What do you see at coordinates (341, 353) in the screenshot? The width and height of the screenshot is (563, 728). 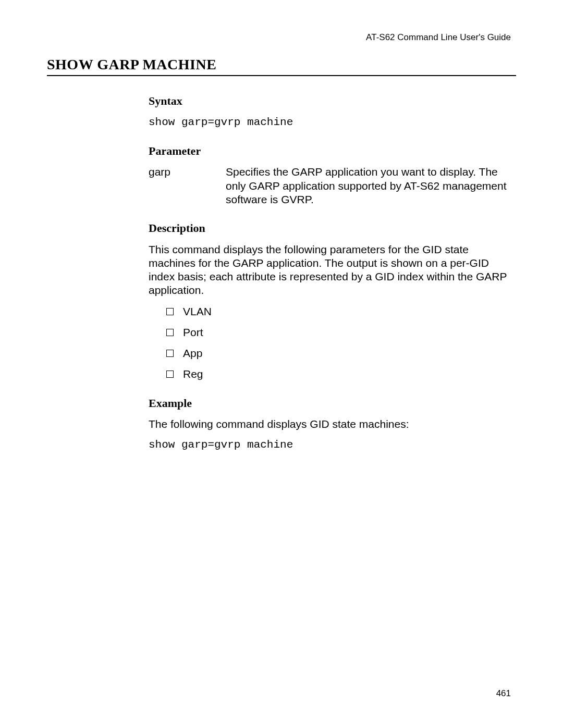 I see `list-item: App` at bounding box center [341, 353].